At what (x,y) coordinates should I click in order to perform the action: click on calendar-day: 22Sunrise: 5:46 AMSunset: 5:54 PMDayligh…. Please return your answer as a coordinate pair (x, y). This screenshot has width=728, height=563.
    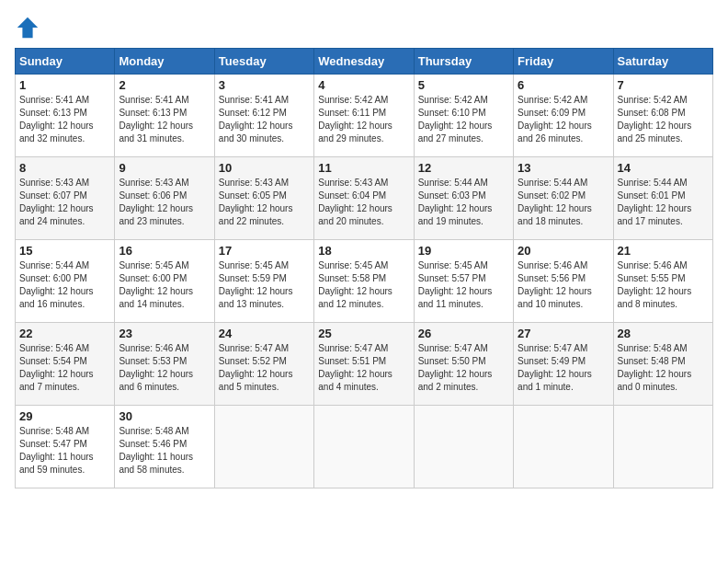
    Looking at the image, I should click on (65, 364).